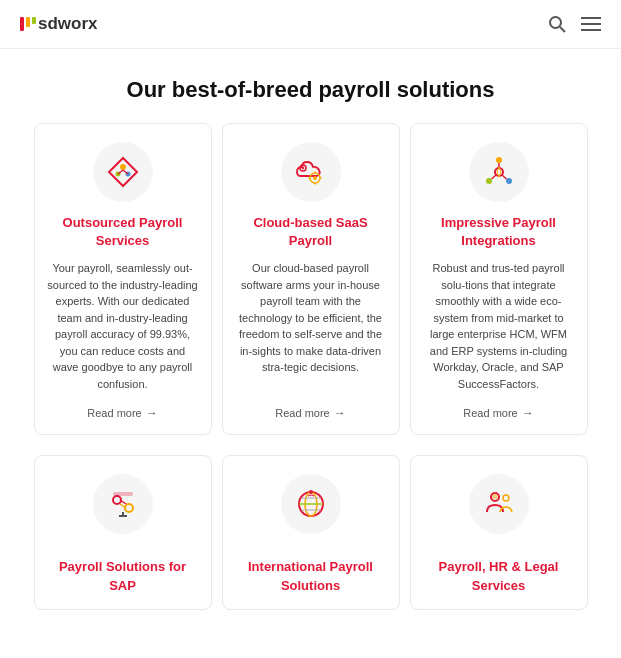  Describe the element at coordinates (123, 504) in the screenshot. I see `bottom-card-icon-sap` at that location.